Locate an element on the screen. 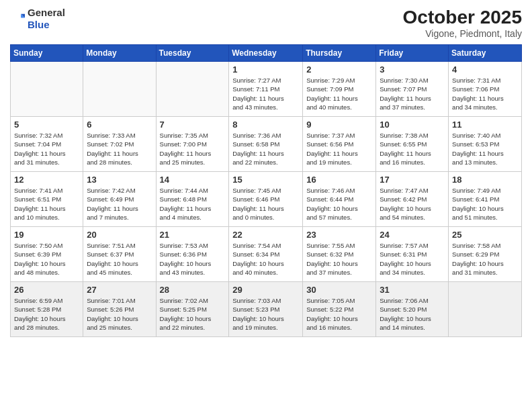 Image resolution: width=532 pixels, height=411 pixels. table-row: 22Sunrise: 7:54 AM Sunset: 6:34 PM Dayli… is located at coordinates (266, 255).